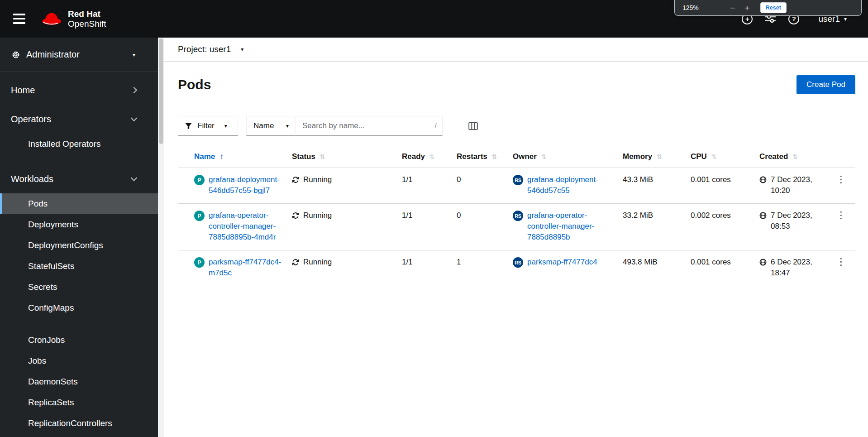  What do you see at coordinates (725, 157) in the screenshot?
I see `column-header-cpu: CPU ⇅` at bounding box center [725, 157].